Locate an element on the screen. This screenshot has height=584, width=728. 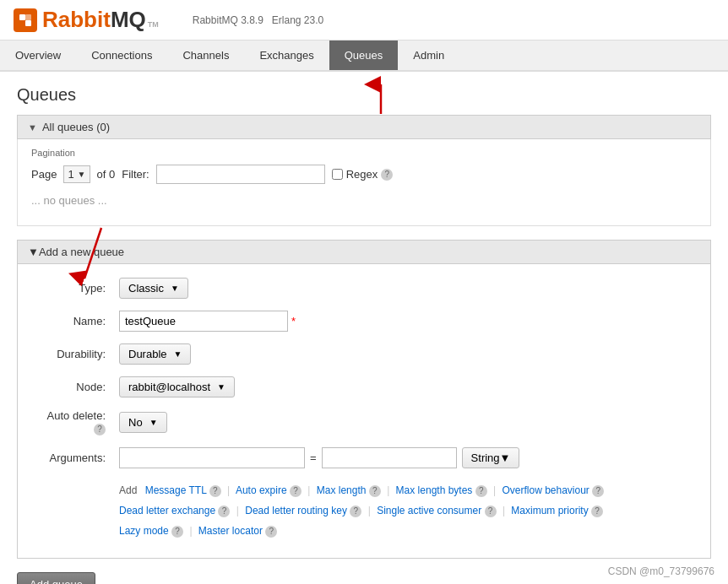
durability-label: Durability: is located at coordinates (77, 354).